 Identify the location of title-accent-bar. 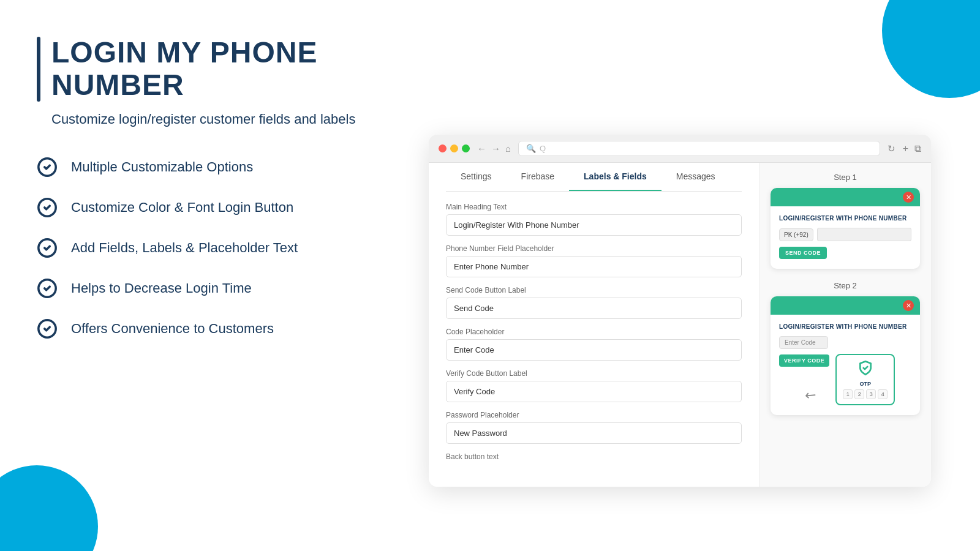
(39, 69).